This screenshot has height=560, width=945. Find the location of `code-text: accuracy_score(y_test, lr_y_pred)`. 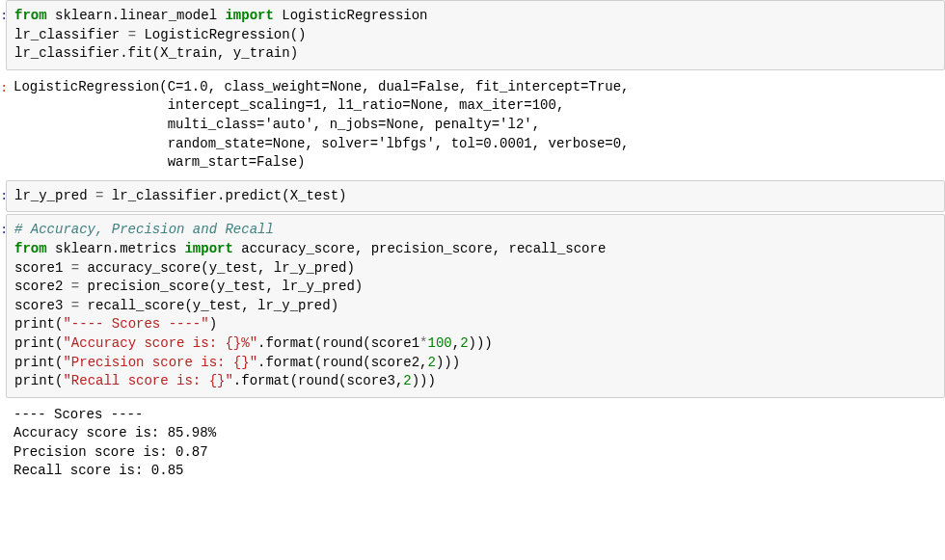

code-text: accuracy_score(y_test, lr_y_pred) is located at coordinates (217, 268).